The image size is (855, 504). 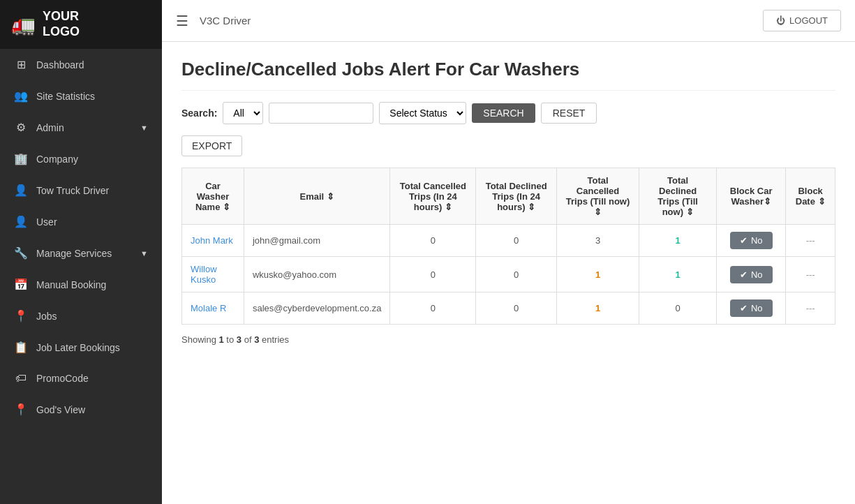 I want to click on topbar: ☰ V3C Driver ⏻ LOGOUT, so click(x=508, y=21).